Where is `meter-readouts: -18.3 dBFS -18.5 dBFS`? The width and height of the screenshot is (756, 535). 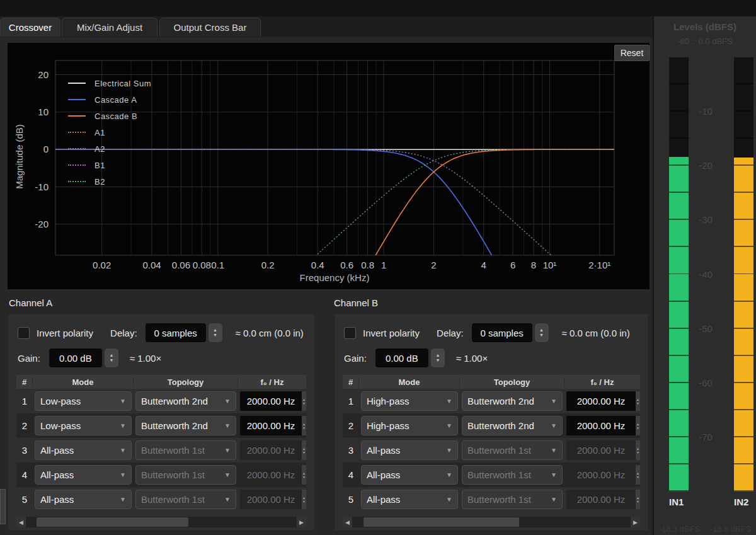
meter-readouts: -18.3 dBFS -18.5 dBFS is located at coordinates (705, 529).